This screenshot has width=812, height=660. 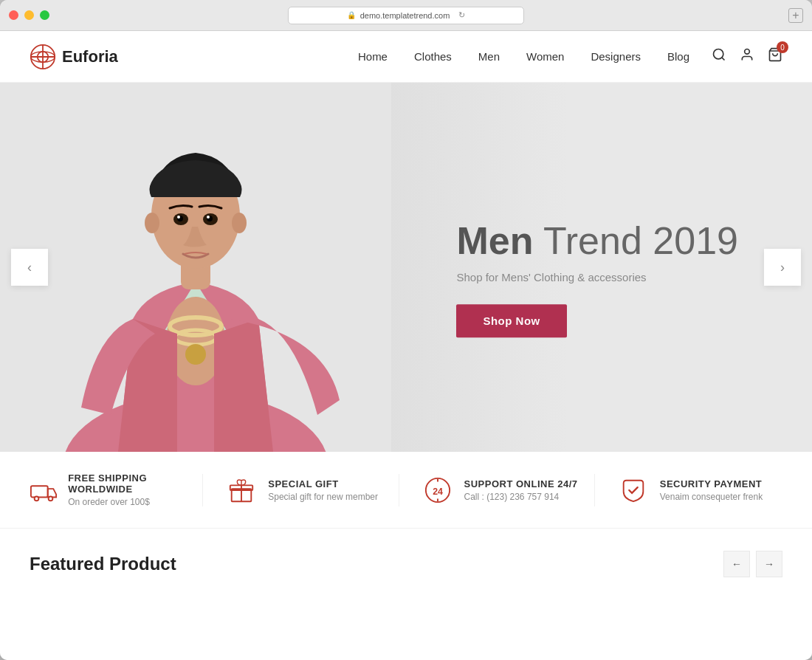 I want to click on feature-support-title: SUPPORT ONLINE 24/7, so click(x=521, y=484).